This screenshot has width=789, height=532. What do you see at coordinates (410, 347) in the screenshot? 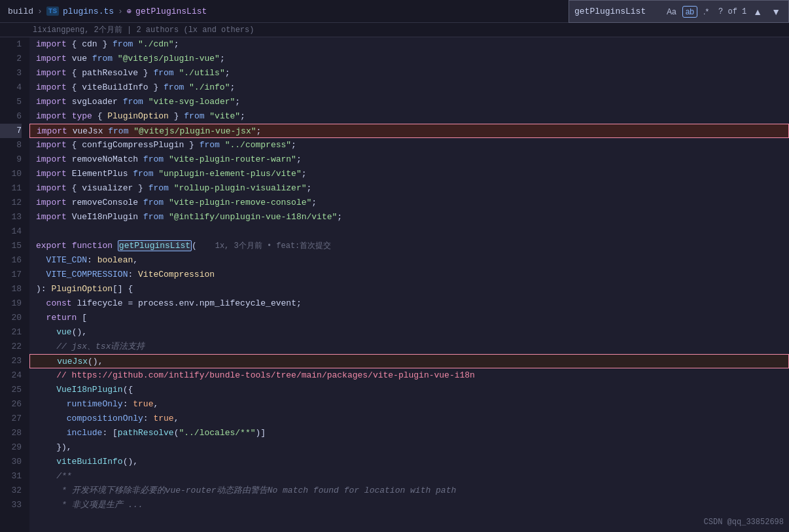
I see `code-line-22: // jsx、tsx语法支持` at bounding box center [410, 347].